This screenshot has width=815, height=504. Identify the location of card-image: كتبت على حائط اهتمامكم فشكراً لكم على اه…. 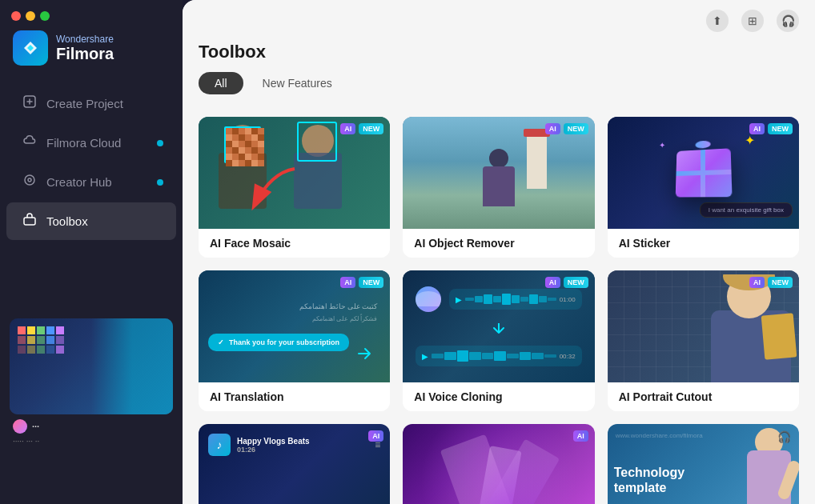
(295, 326).